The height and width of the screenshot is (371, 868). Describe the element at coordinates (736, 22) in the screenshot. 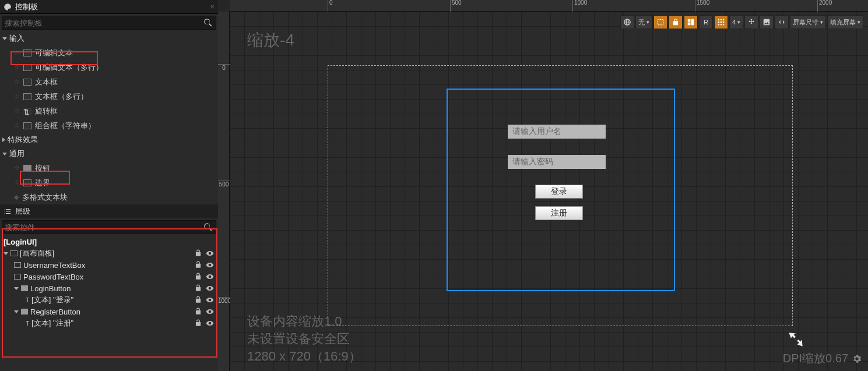

I see `tool-grid-size: 4` at that location.